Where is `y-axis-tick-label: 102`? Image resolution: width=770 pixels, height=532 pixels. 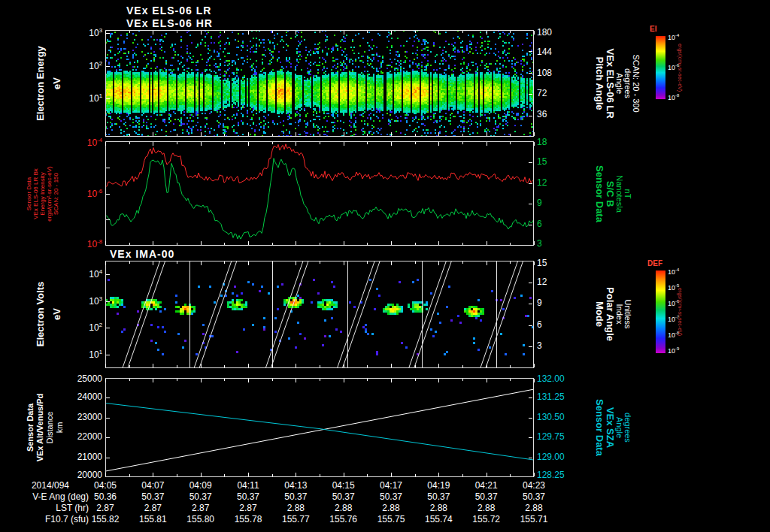
y-axis-tick-label: 102 is located at coordinates (74, 328).